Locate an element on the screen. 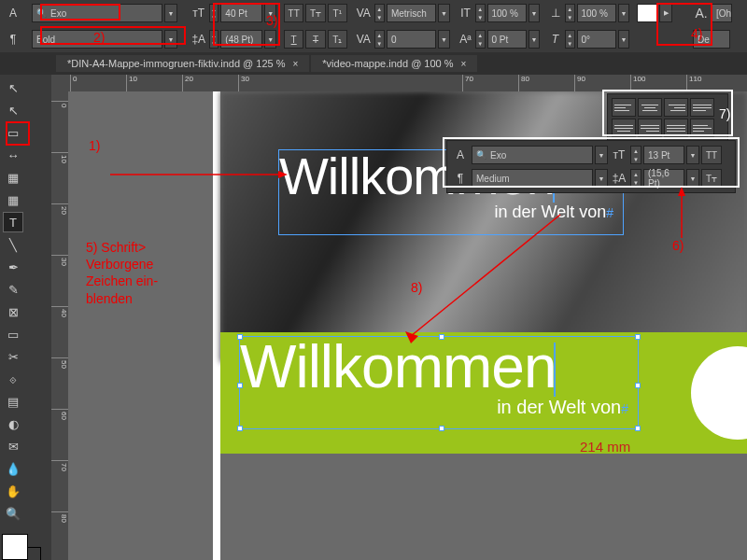 This screenshot has width=747, height=560. mini-font-family: 🔍Exo is located at coordinates (532, 155).